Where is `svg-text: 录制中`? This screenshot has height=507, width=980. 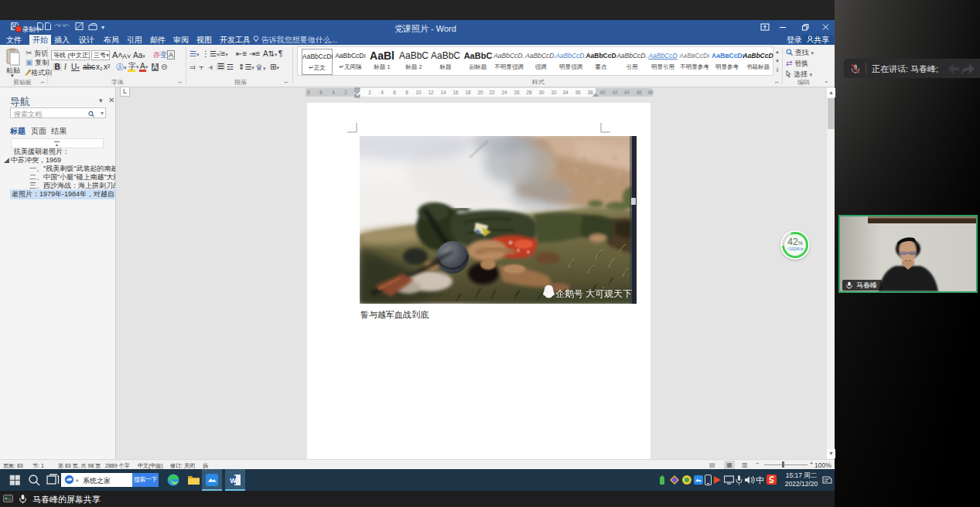 svg-text: 录制中 is located at coordinates (32, 29).